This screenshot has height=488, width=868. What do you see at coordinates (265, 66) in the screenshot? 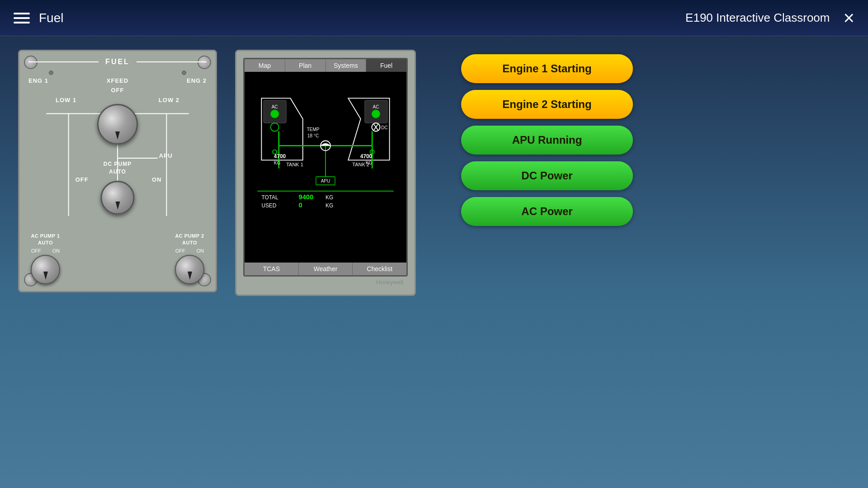
I see `tab-map: Map` at bounding box center [265, 66].